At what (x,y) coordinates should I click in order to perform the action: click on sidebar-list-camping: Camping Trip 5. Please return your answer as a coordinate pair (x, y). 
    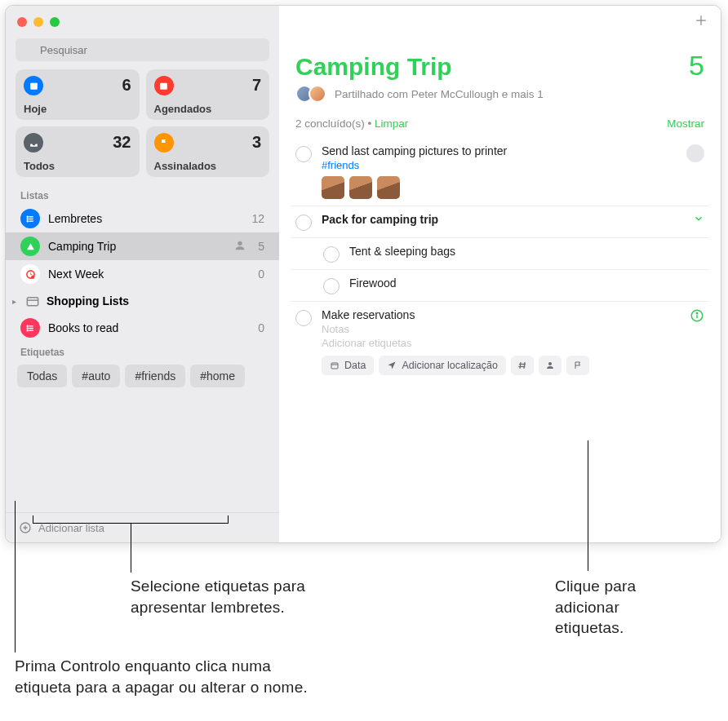
    Looking at the image, I should click on (142, 246).